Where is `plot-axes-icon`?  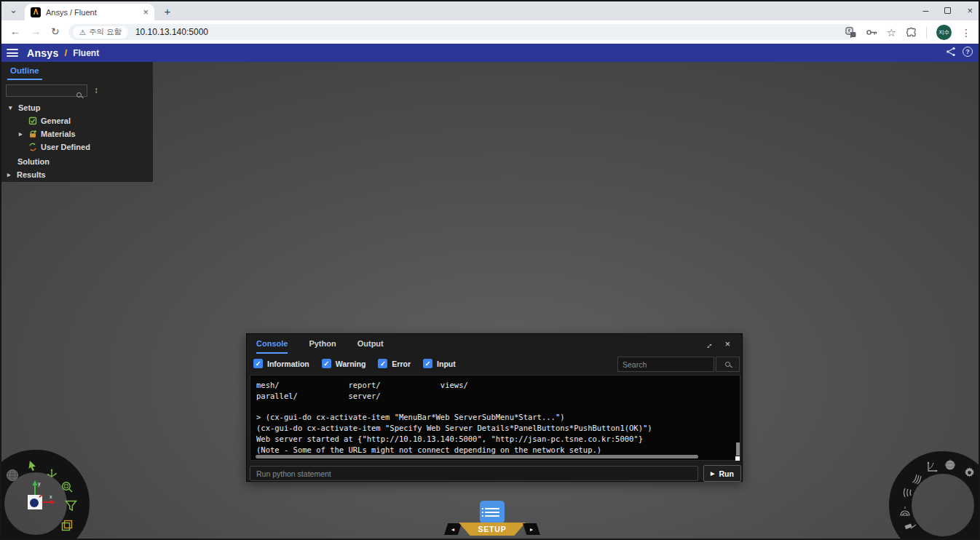
plot-axes-icon is located at coordinates (932, 467).